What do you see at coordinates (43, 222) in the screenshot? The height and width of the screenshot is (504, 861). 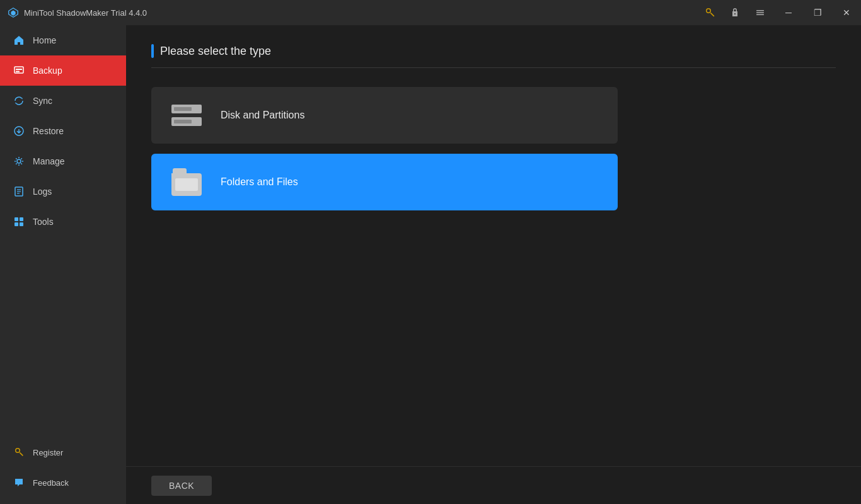 I see `sidebar-label-tools: Tools` at bounding box center [43, 222].